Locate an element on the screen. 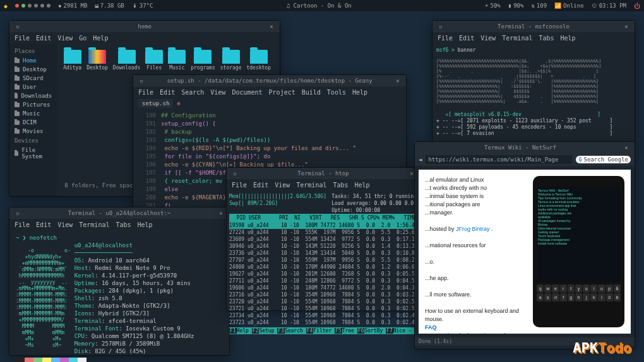 The height and width of the screenshot is (362, 644). folder-downloads: Downloads is located at coordinates (126, 61).